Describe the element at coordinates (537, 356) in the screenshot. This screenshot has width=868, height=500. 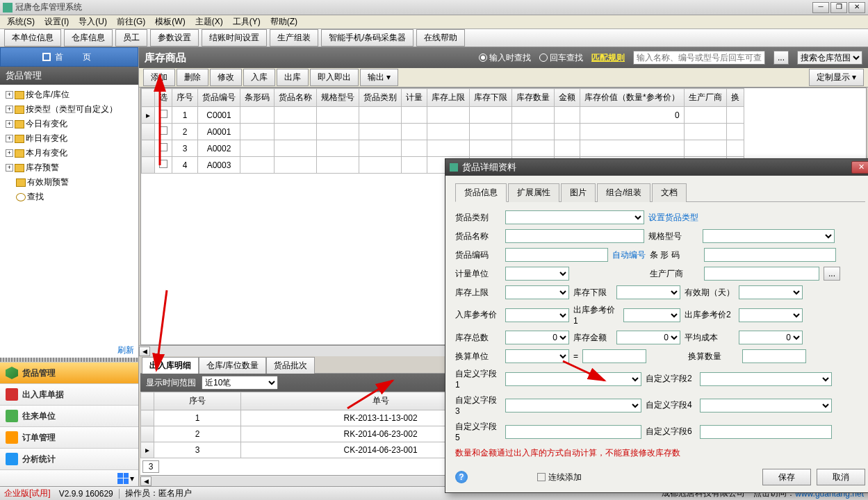
I see `convunit-select` at that location.